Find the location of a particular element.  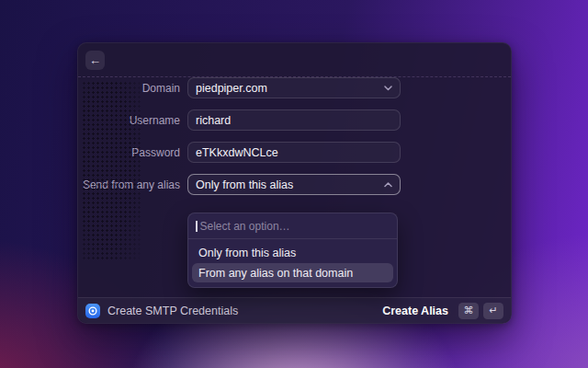

command-title: Create SMTP Credentials is located at coordinates (173, 311).